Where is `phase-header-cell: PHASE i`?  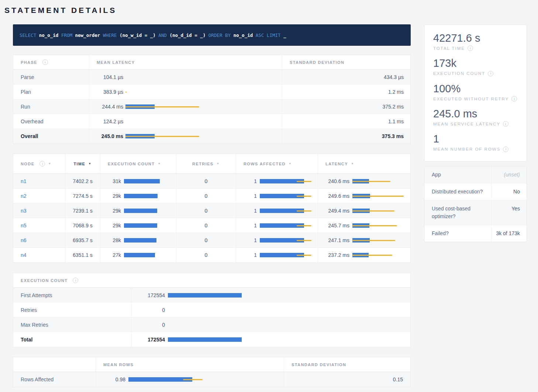
phase-header-cell: PHASE i is located at coordinates (51, 62).